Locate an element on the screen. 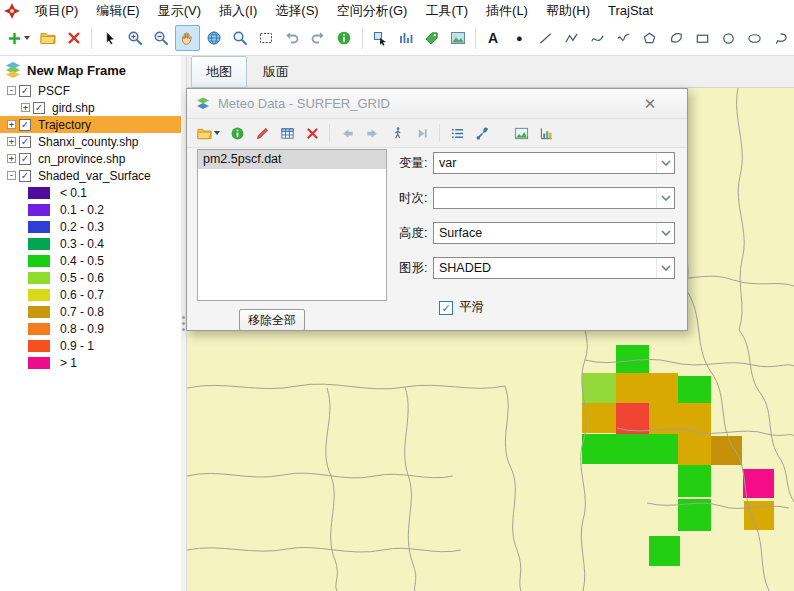  dialog-settings-button is located at coordinates (482, 133).